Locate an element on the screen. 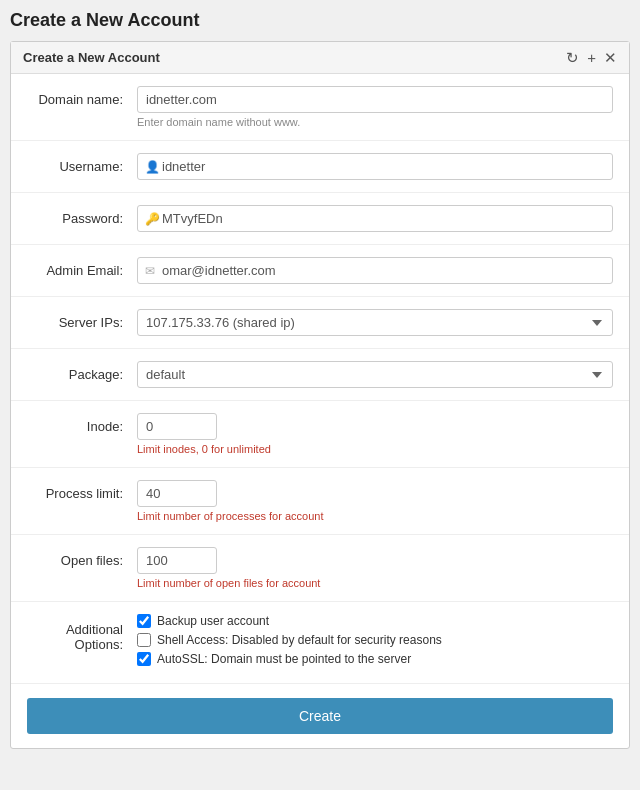 The width and height of the screenshot is (640, 790). domain-input is located at coordinates (375, 100).